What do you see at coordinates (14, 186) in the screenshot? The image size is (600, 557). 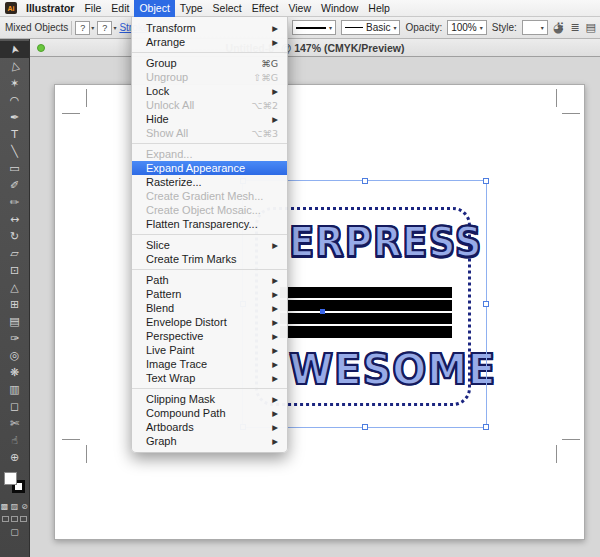 I see `paintbrush-tool: ✐` at bounding box center [14, 186].